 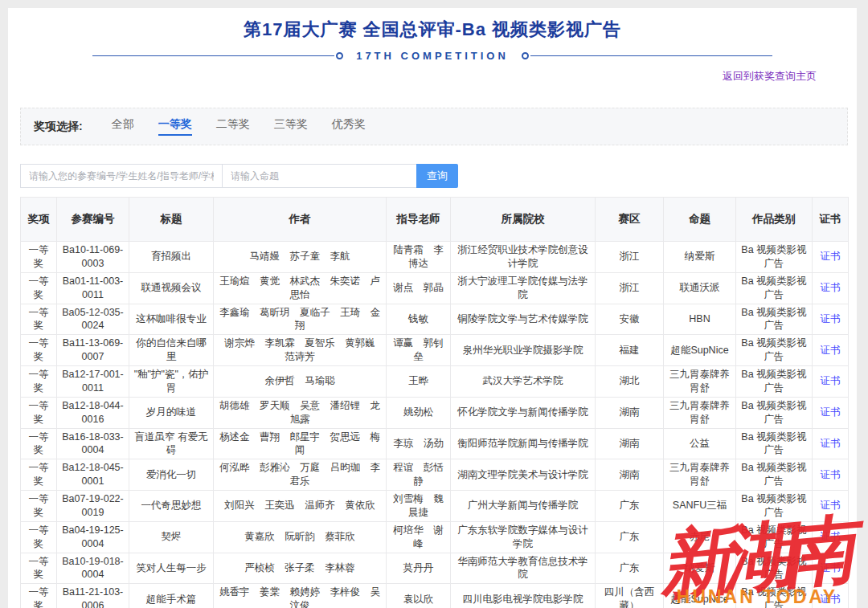 What do you see at coordinates (630, 537) in the screenshot?
I see `table-cell: 广东` at bounding box center [630, 537].